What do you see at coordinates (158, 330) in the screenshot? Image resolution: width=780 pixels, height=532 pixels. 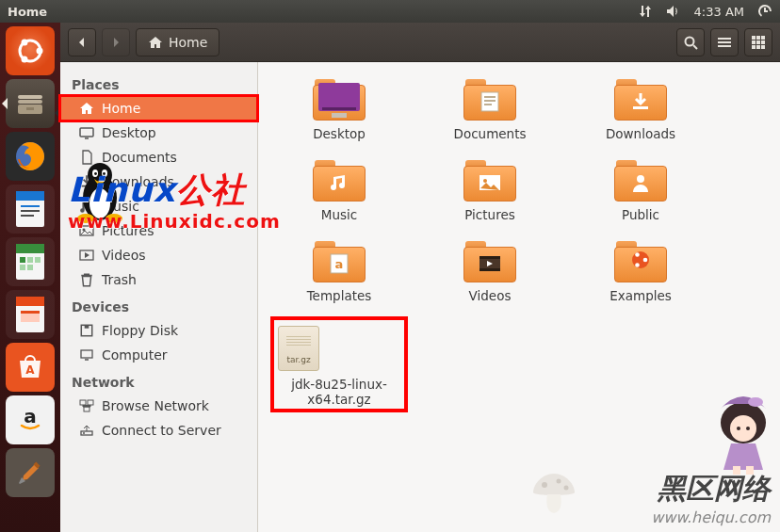 I see `sidebar-item-floppy: Floppy Disk` at bounding box center [158, 330].